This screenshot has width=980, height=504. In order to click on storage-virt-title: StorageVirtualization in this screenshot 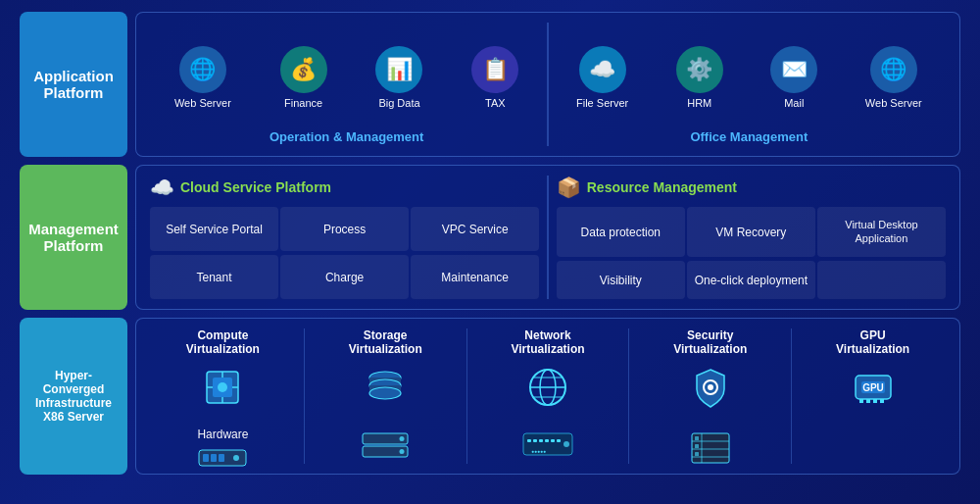, I will do `click(386, 342)`.